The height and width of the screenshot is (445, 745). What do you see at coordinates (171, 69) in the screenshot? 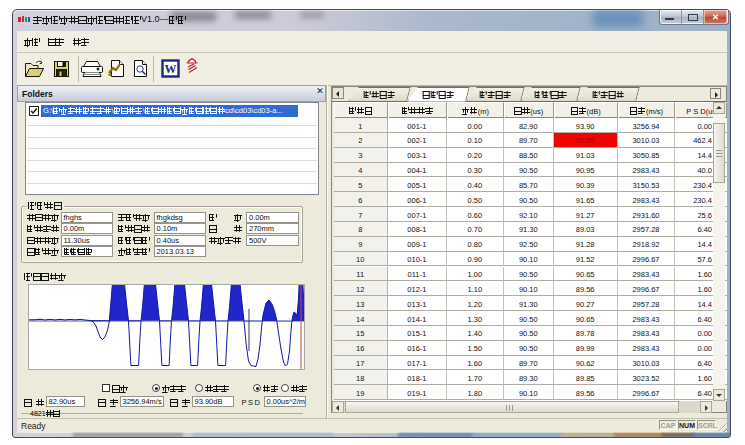
I see `svg-text: W` at bounding box center [171, 69].